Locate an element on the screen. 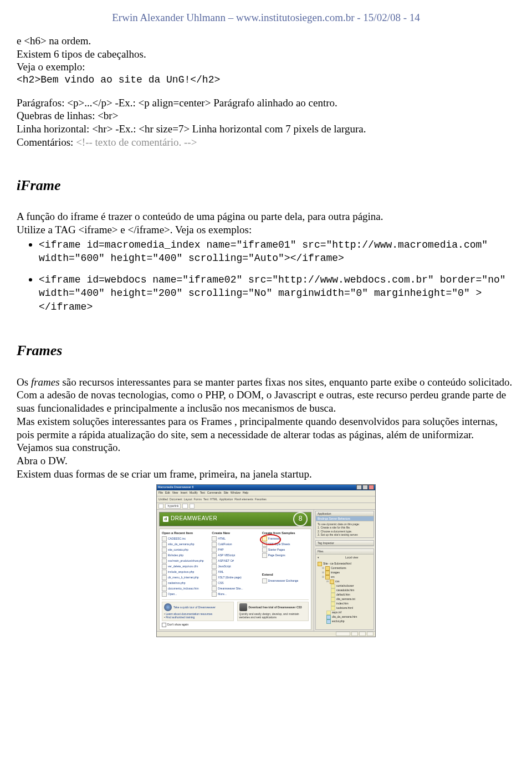 Image resolution: width=532 pixels, height=769 pixels. dont-show-again: Don't show again is located at coordinates (235, 625).